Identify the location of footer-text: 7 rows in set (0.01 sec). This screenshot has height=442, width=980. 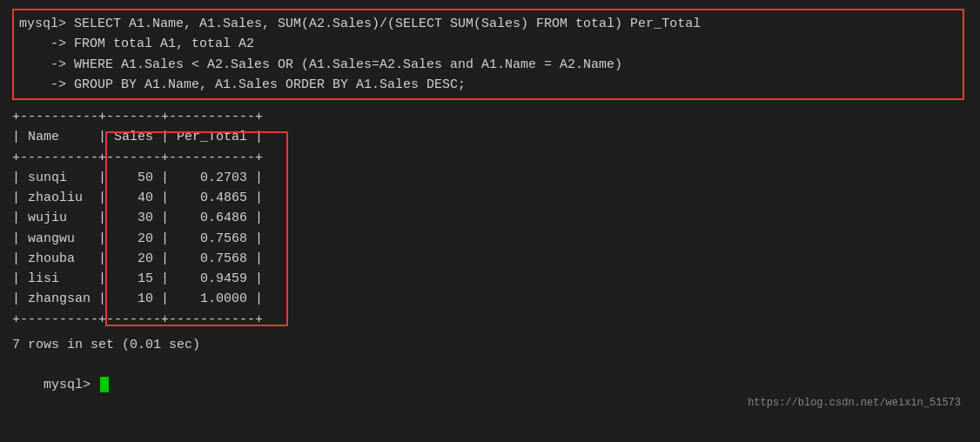
(490, 345).